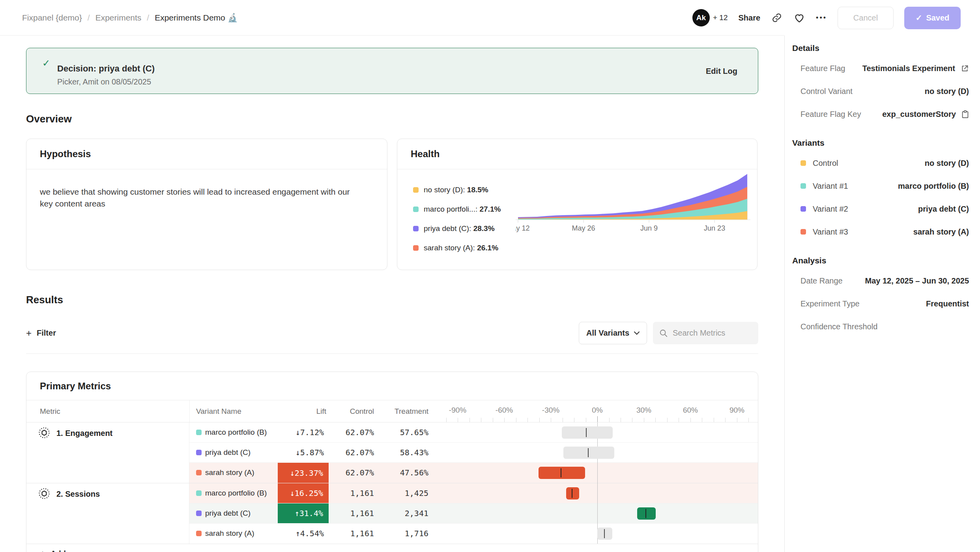  Describe the element at coordinates (392, 386) in the screenshot. I see `primary-metrics-title: Primary Metrics` at that location.